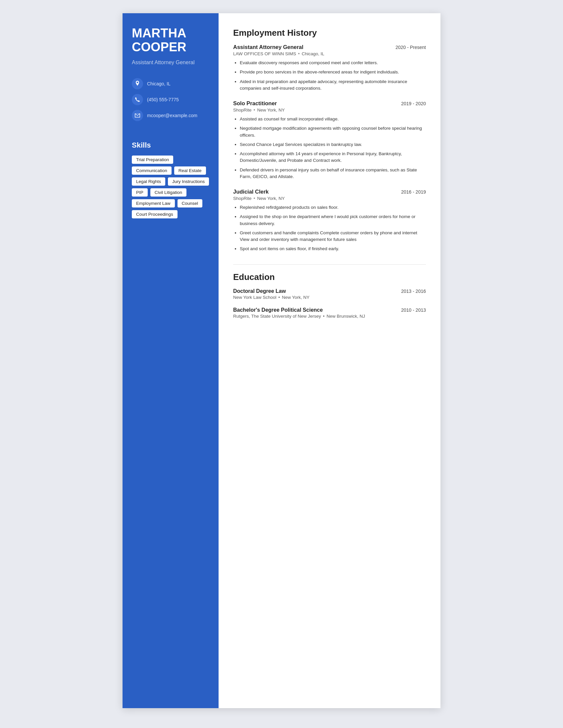 The width and height of the screenshot is (563, 728). I want to click on skill-tag: Trial Preparation, so click(152, 160).